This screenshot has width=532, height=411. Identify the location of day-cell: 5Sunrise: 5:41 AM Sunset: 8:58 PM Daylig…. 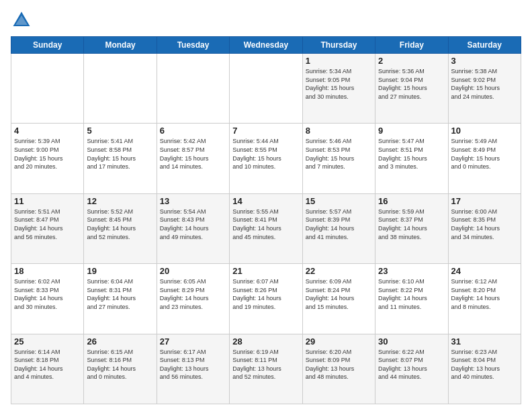
(120, 158).